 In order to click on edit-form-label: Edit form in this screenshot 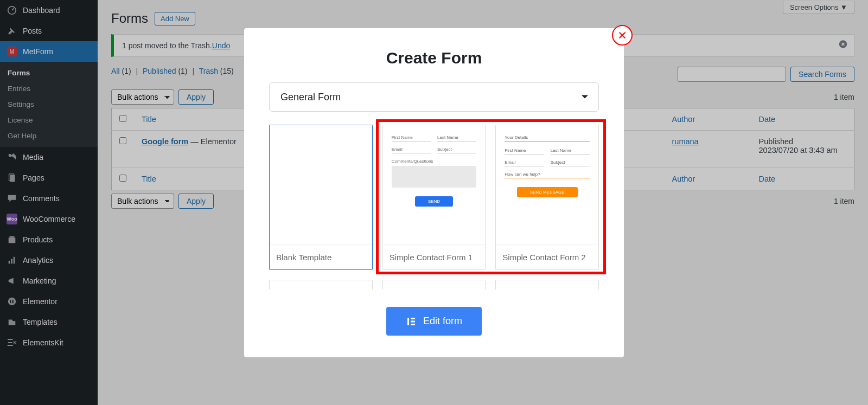, I will do `click(443, 321)`.